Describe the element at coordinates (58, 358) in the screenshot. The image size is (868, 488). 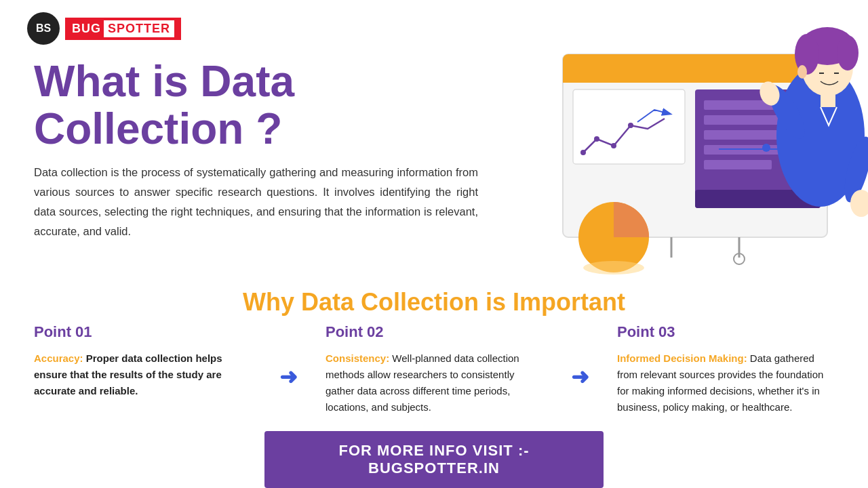
I see `point-01-highlight: Accuracy:` at that location.